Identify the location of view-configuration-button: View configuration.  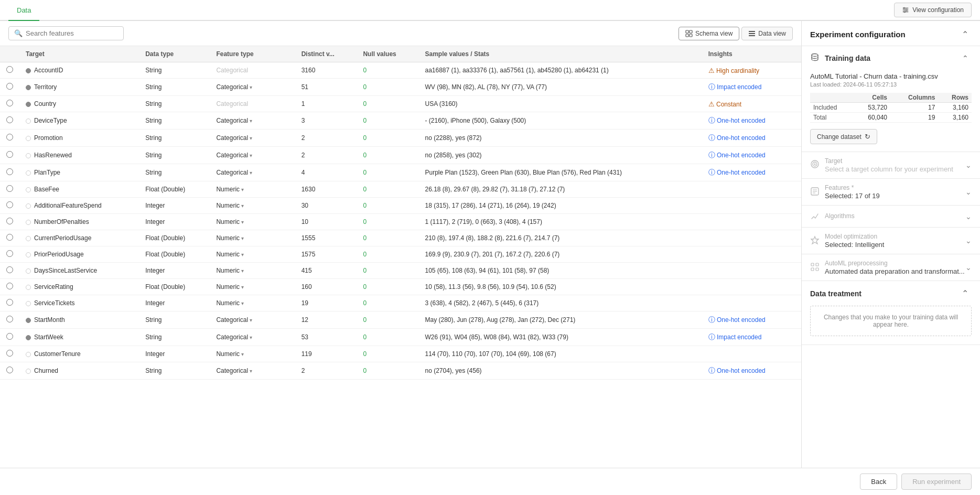
(933, 10).